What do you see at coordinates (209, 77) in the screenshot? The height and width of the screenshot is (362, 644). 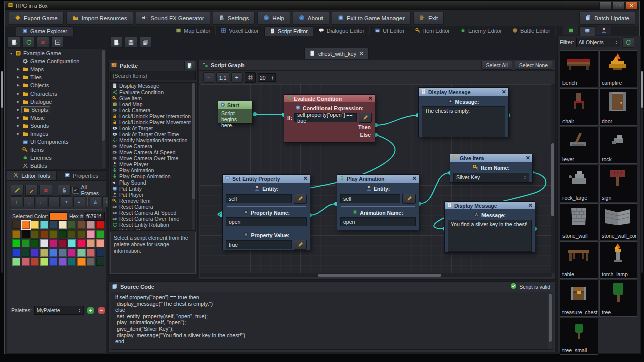 I see `zoom-out-button: −` at bounding box center [209, 77].